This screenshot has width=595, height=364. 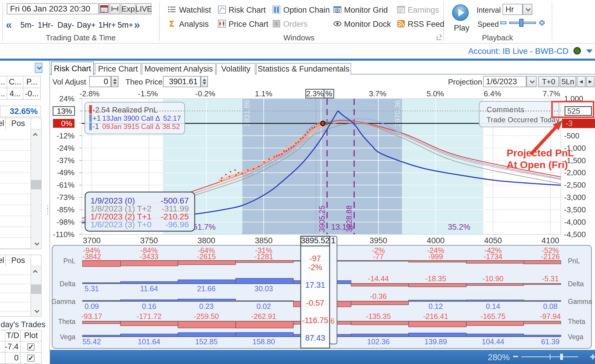 I want to click on tab-risk-chart: Risk Chart, so click(x=72, y=68).